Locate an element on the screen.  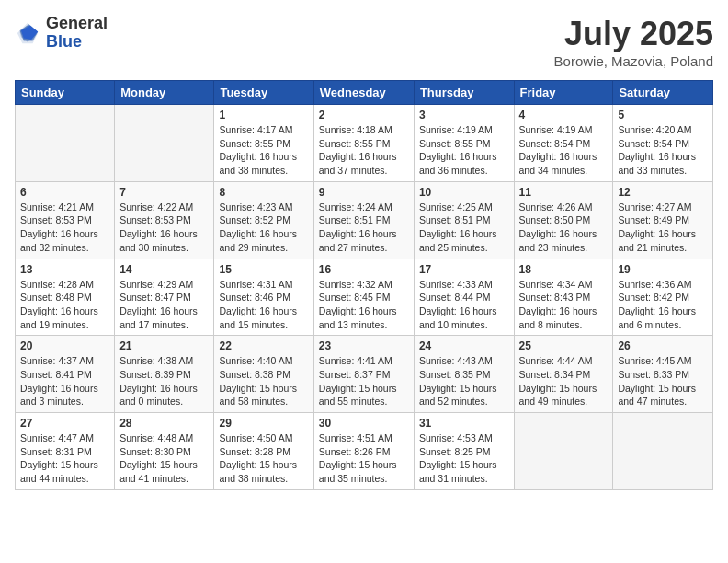
day-number: 1 is located at coordinates (263, 115).